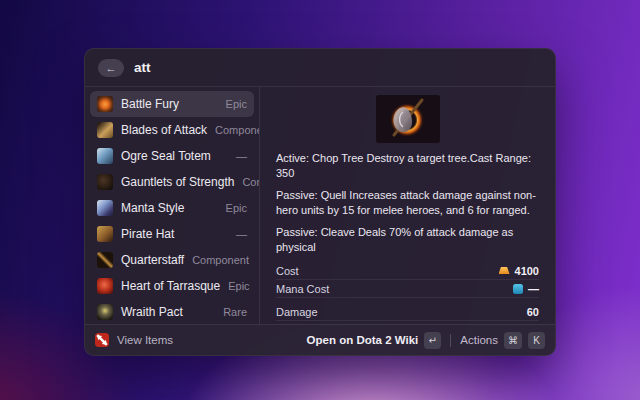 Image resolution: width=640 pixels, height=400 pixels. Describe the element at coordinates (172, 208) in the screenshot. I see `list-item: Manta Style Epic` at that location.